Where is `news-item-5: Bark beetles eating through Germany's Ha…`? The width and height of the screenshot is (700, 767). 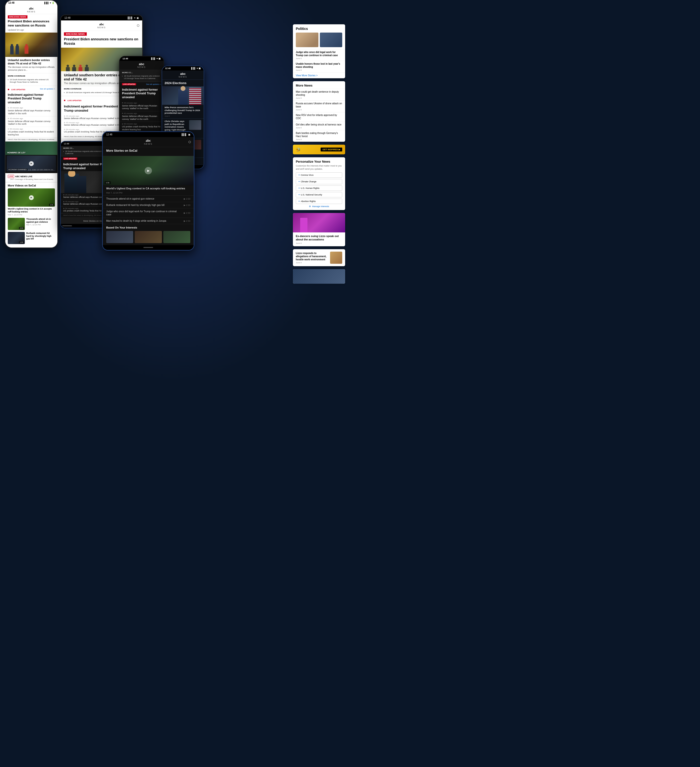
news-item-5: Bark beetles eating through Germany's Ha… is located at coordinates (319, 136).